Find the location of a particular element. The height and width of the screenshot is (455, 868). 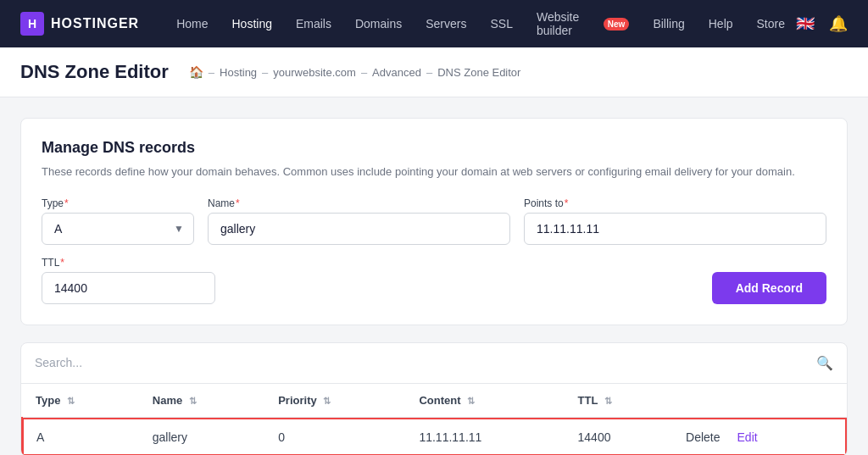

actions-cell: Delete Edit is located at coordinates (760, 437).